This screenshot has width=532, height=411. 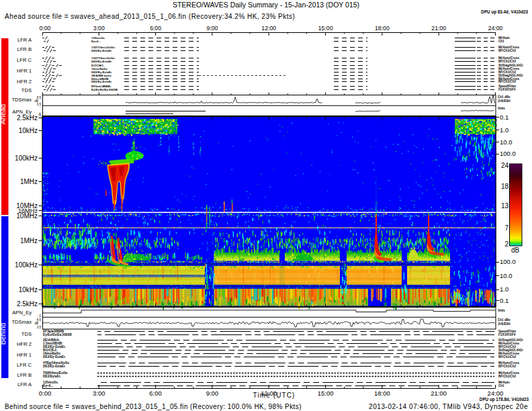 I want to click on svg-text: Time (UTC), so click(x=274, y=395).